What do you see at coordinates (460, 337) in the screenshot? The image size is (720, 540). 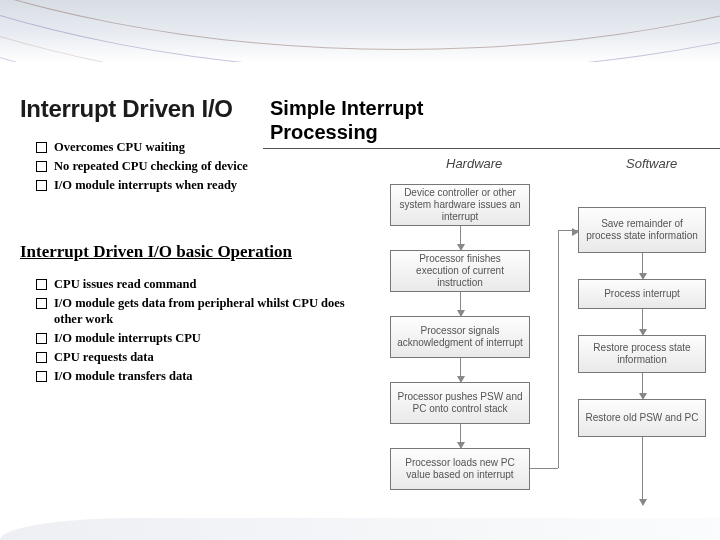 I see `hw-box-3: Processor signals acknowledgment of inte…` at bounding box center [460, 337].